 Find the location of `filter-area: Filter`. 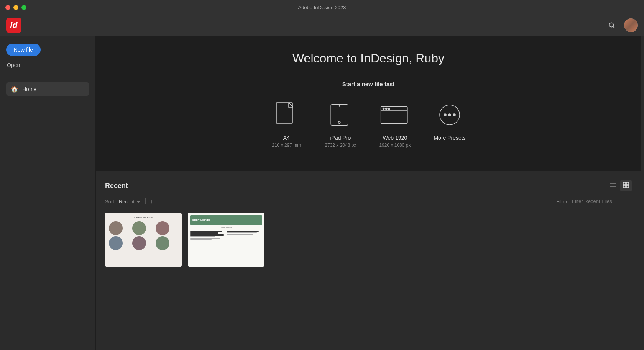

filter-area: Filter is located at coordinates (594, 201).